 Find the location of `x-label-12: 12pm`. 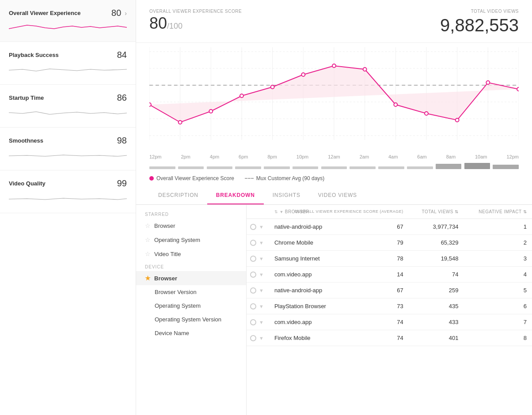

x-label-12: 12pm is located at coordinates (513, 157).